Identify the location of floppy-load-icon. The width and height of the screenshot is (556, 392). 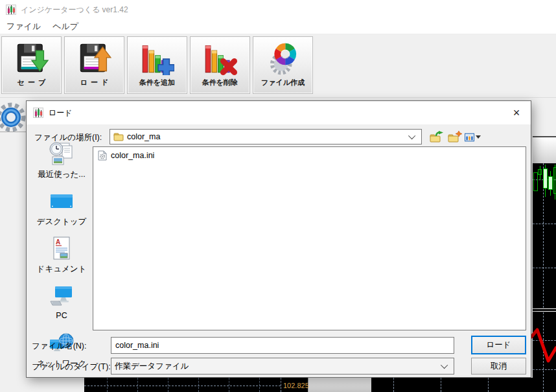
(95, 58).